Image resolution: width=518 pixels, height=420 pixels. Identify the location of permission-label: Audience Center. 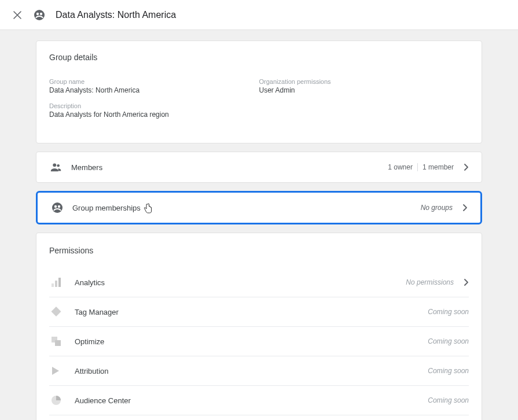
(103, 400).